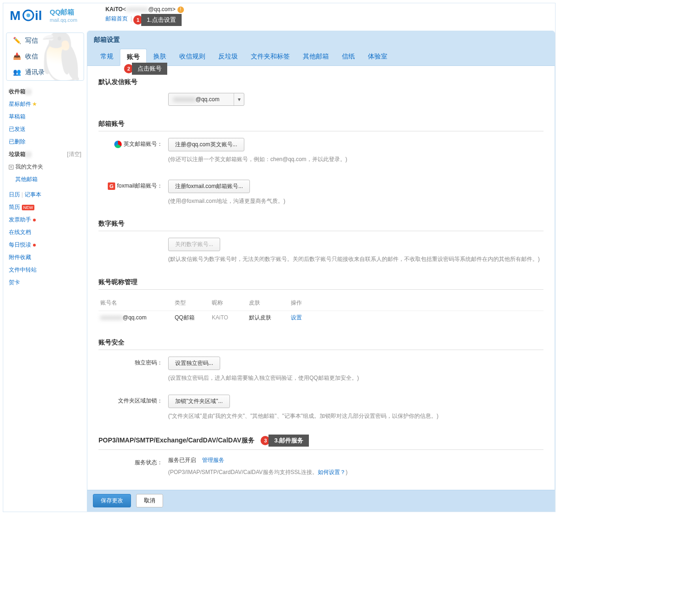 This screenshot has width=700, height=591. I want to click on lock-folder-zone-button: 加锁"文件夹区域"..., so click(199, 401).